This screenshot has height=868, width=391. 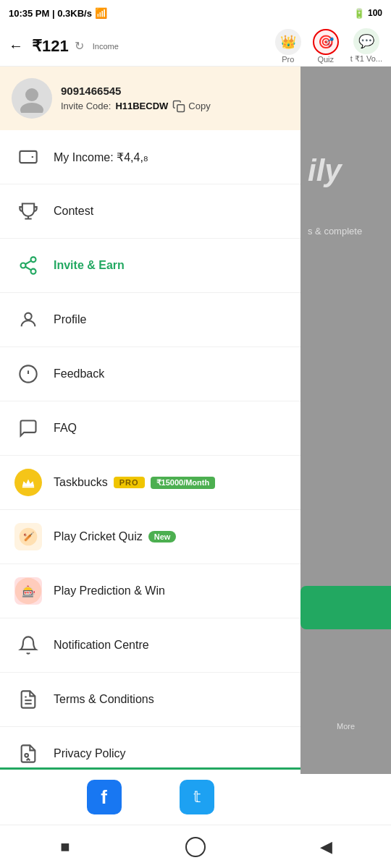 I want to click on nav-quiz: 🎯 Quiz, so click(x=326, y=46).